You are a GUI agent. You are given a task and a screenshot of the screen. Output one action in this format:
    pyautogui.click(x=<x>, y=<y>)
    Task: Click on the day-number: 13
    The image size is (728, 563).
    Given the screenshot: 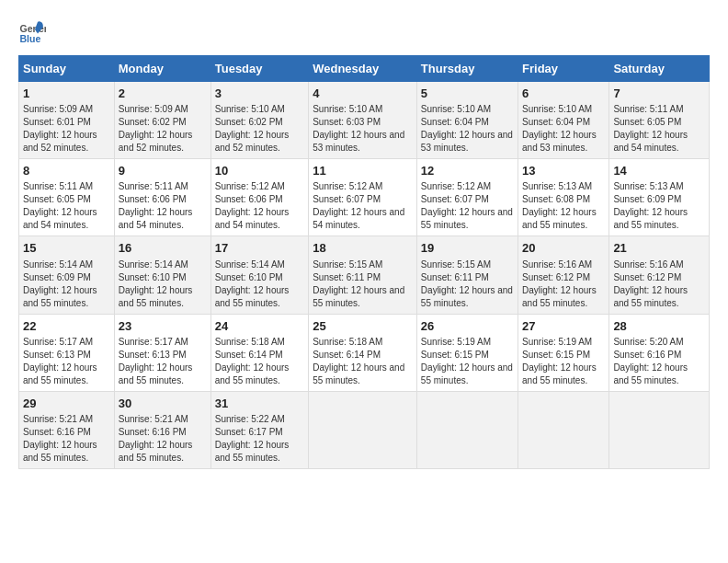 What is the action you would take?
    pyautogui.click(x=563, y=171)
    